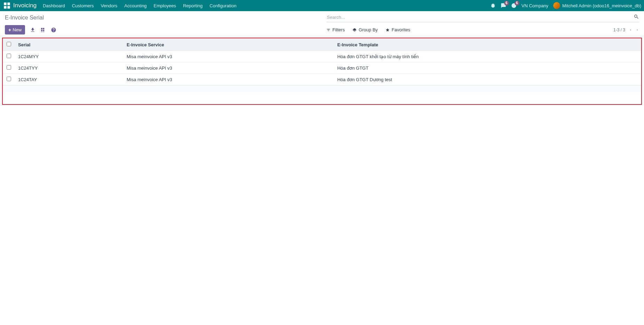  I want to click on menu-dashboard: Dashboard, so click(54, 6).